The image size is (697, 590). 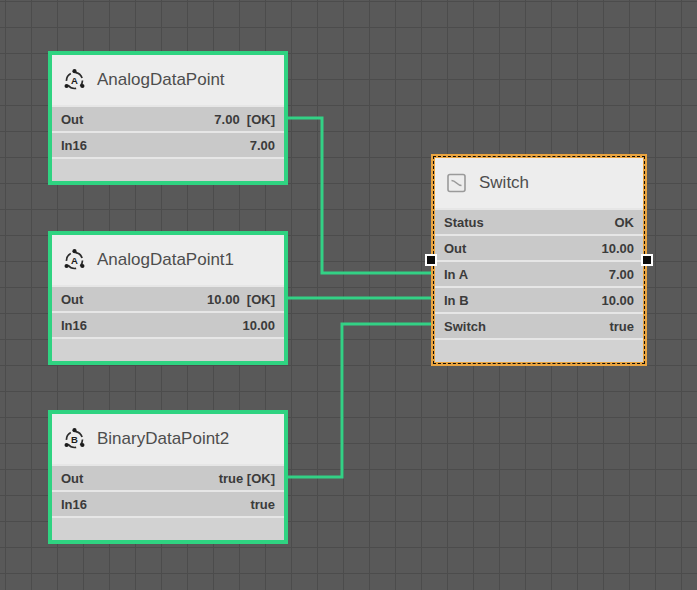 What do you see at coordinates (465, 326) in the screenshot?
I see `port-label: Switch` at bounding box center [465, 326].